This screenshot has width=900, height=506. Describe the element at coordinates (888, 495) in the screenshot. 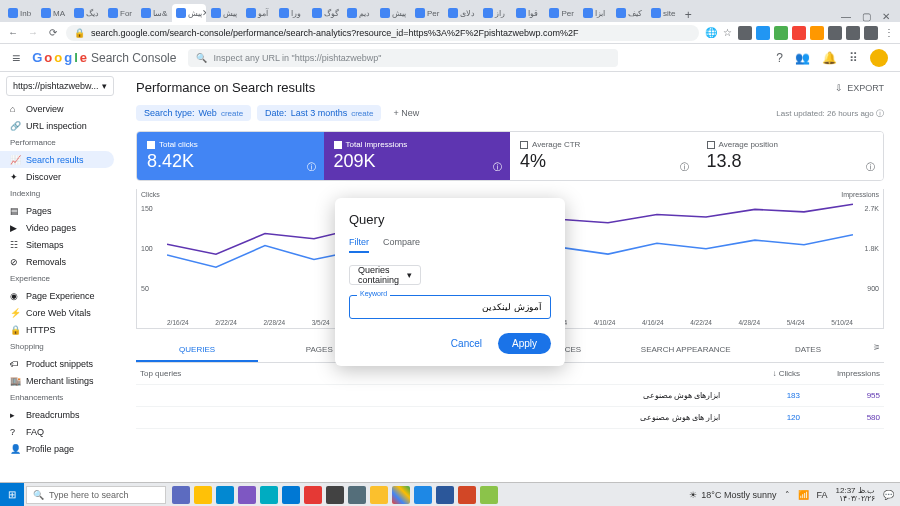

I see `action-center-icon: 💬` at that location.